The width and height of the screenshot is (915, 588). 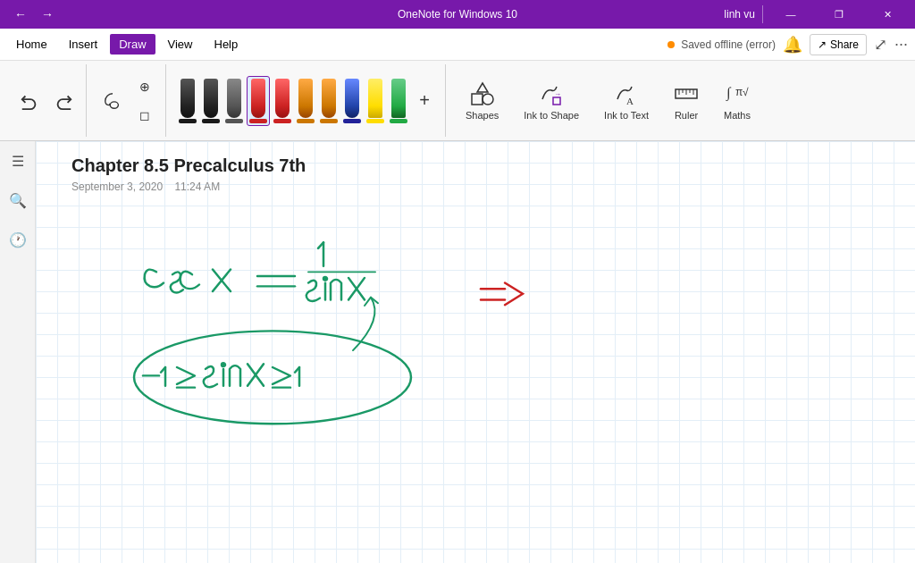 What do you see at coordinates (47, 14) in the screenshot?
I see `nav-forward-button: →` at bounding box center [47, 14].